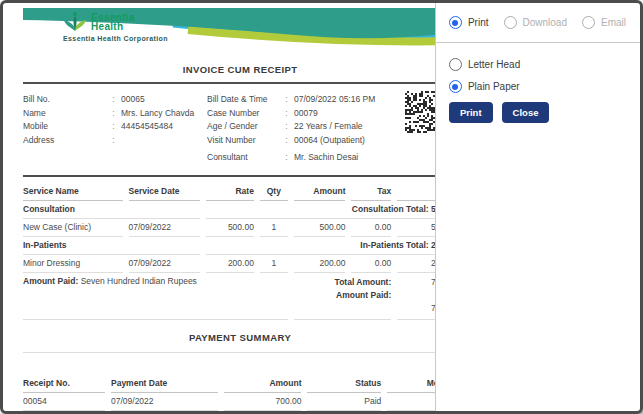 The image size is (643, 414). I want to click on total-amount-label: Total Amount:, so click(343, 282).